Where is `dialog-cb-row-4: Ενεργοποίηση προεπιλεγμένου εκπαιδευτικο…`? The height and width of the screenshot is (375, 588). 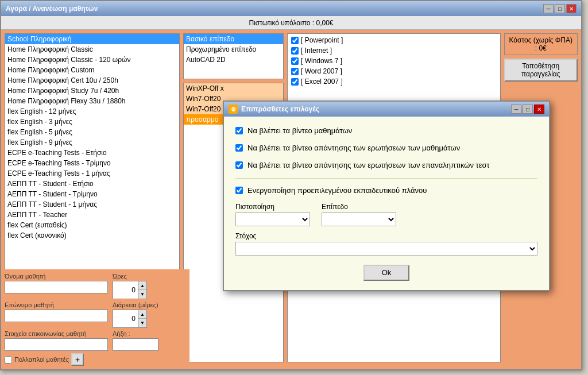 dialog-cb-row-4: Ενεργοποίηση προεπιλεγμένου εκπαιδευτικο… is located at coordinates (386, 191).